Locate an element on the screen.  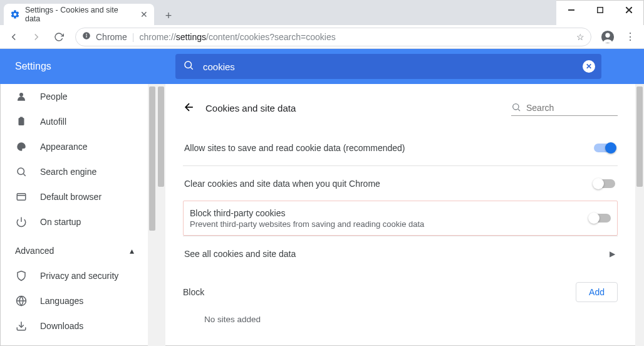
maximize-button is located at coordinates (600, 10).